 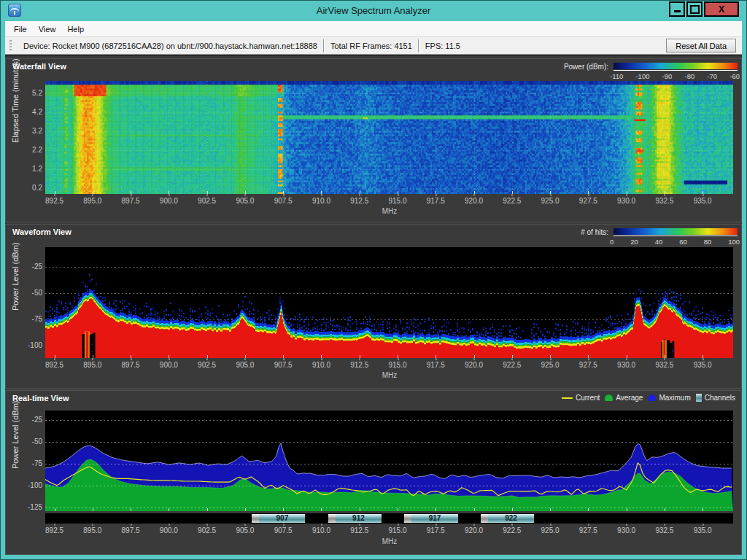 What do you see at coordinates (54, 201) in the screenshot?
I see `x-axis-tick-label: 892.5` at bounding box center [54, 201].